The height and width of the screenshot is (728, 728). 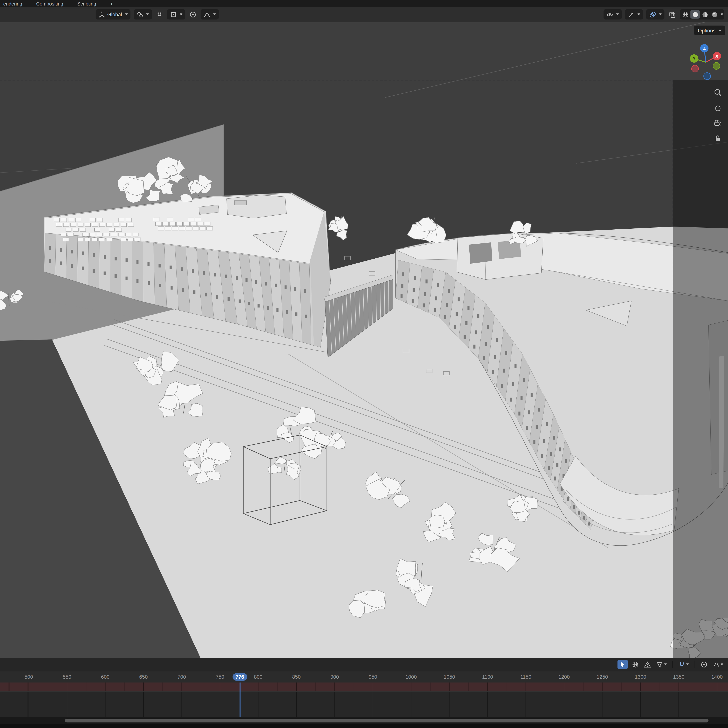 I want to click on xray-toggle-button, so click(x=672, y=14).